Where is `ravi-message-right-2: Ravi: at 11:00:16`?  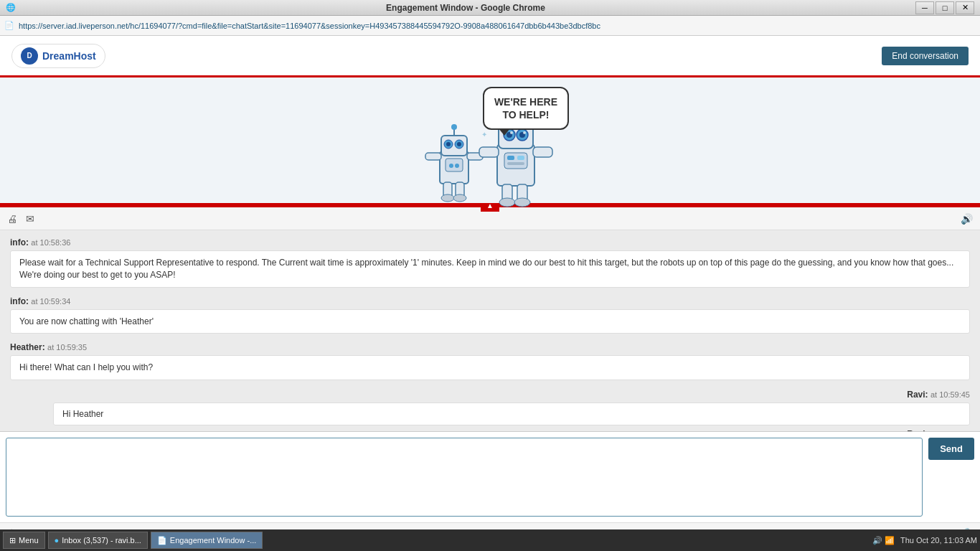 ravi-message-right-2: Ravi: at 11:00:16 is located at coordinates (490, 430).